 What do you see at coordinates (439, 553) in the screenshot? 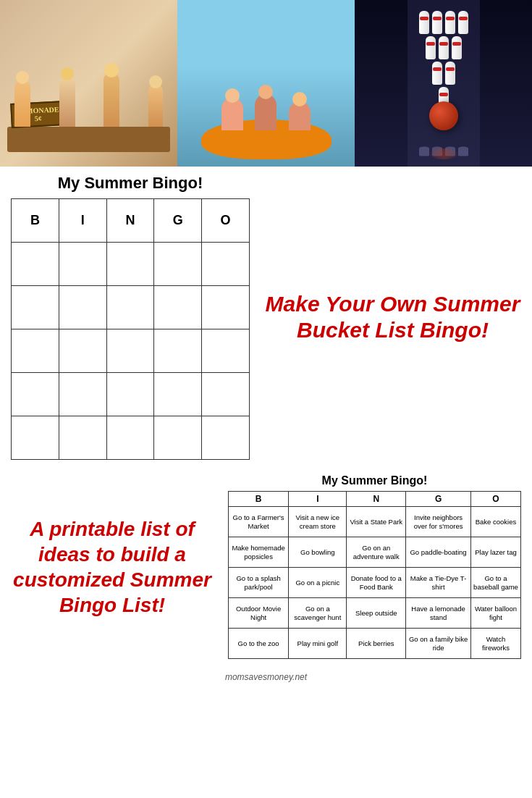
I see `bingo-cell: Go paddle-boating` at bounding box center [439, 553].